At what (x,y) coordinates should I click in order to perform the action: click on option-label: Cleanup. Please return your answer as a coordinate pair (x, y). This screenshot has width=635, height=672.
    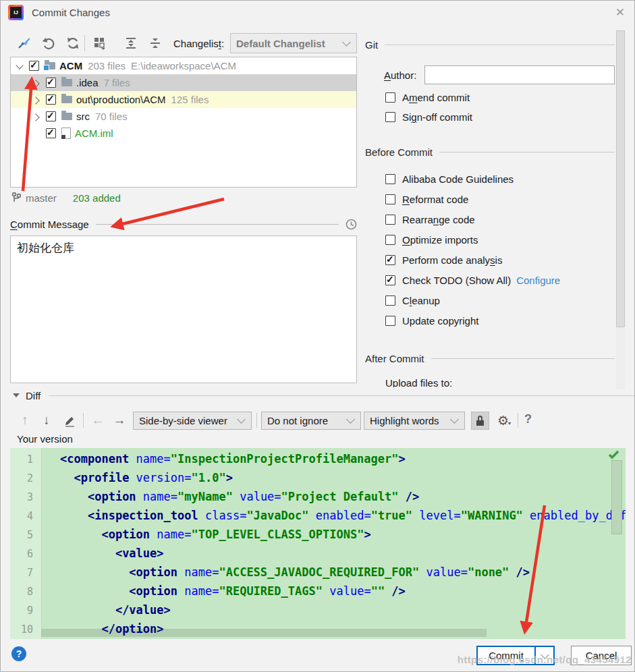
    Looking at the image, I should click on (421, 301).